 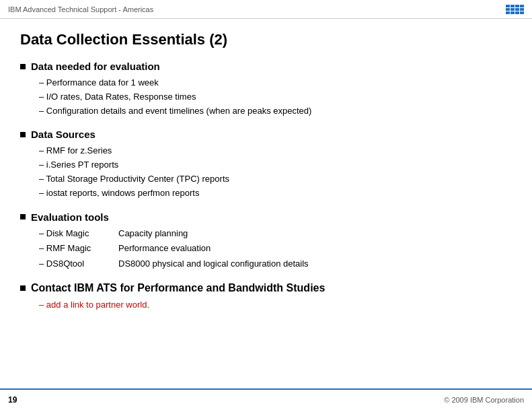 What do you see at coordinates (315, 234) in the screenshot?
I see `tool-description: Capacity planning` at bounding box center [315, 234].